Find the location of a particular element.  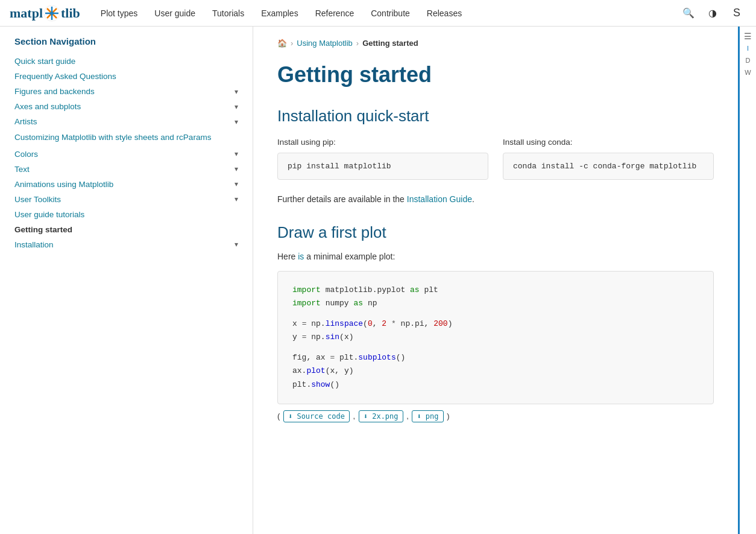

breadcrumb: 🏠 › Using Matplotlib › Getting started is located at coordinates (496, 43).